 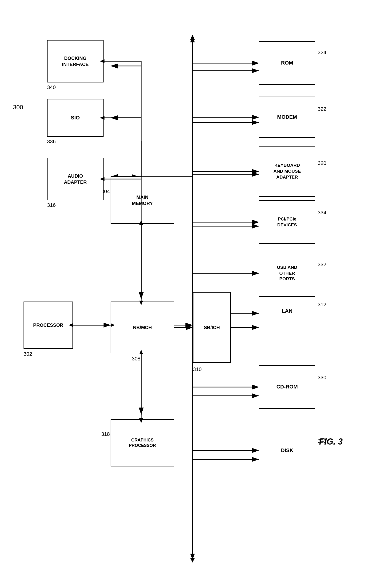 I want to click on docking-interface-ref: 340, so click(x=51, y=87).